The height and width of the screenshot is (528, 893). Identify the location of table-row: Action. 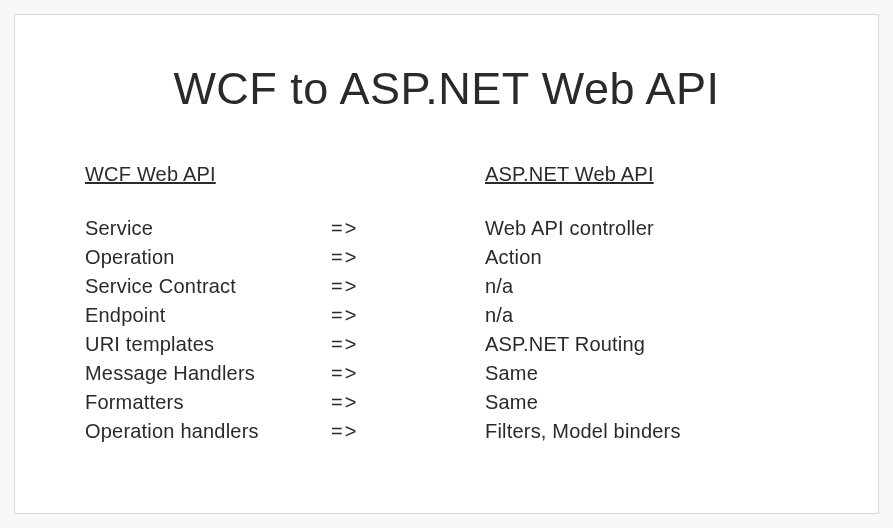
(646, 258).